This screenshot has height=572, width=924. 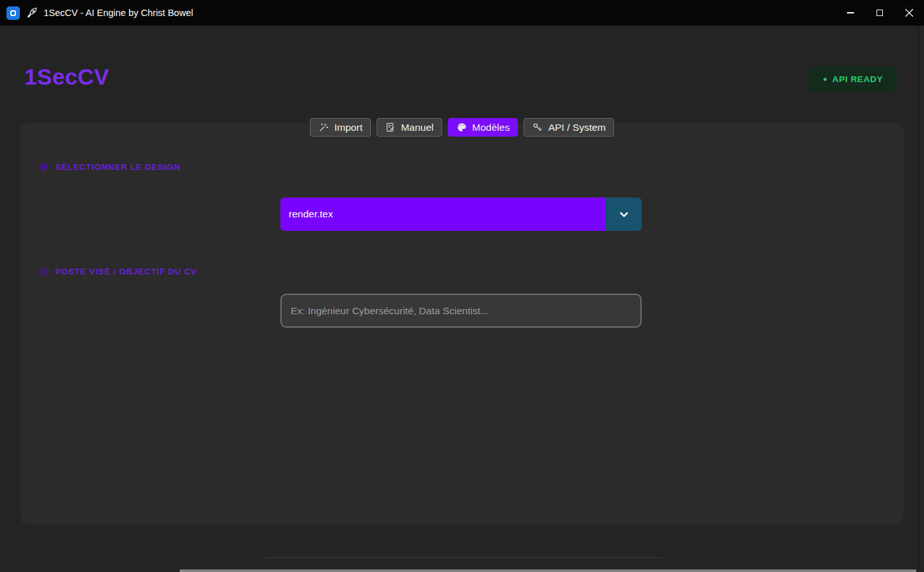 I want to click on magic-wand-icon, so click(x=323, y=127).